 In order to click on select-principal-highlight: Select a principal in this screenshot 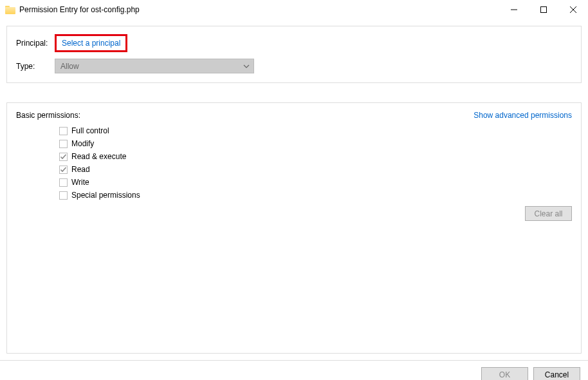, I will do `click(91, 43)`.